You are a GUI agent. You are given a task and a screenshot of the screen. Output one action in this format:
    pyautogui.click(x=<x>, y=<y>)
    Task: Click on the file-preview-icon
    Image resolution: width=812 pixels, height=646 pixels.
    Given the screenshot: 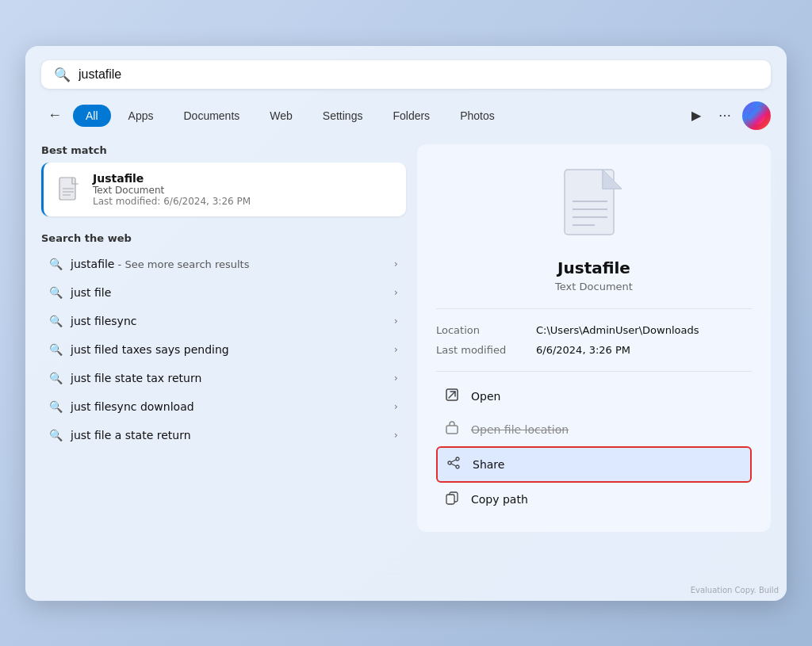 What is the action you would take?
    pyautogui.click(x=594, y=206)
    